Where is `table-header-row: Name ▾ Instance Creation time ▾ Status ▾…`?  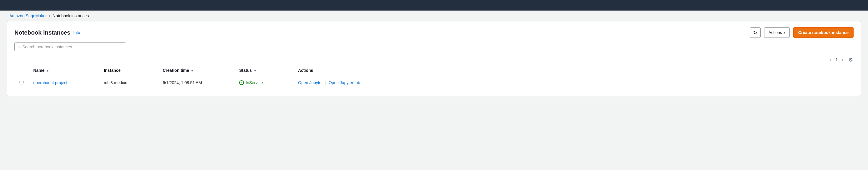
table-header-row: Name ▾ Instance Creation time ▾ Status ▾… is located at coordinates (434, 71).